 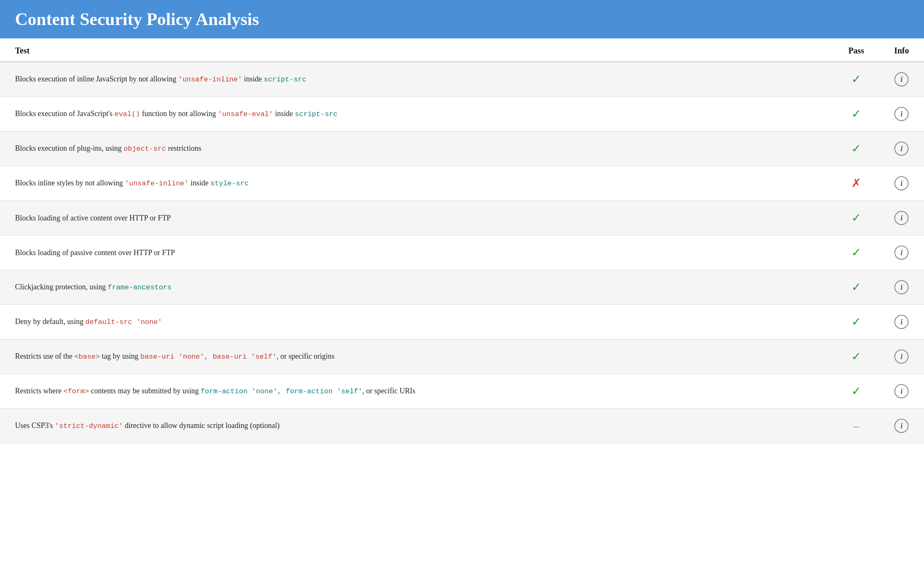 What do you see at coordinates (208, 357) in the screenshot?
I see `code-red-text: base-uri 'none', base-uri 'self'` at bounding box center [208, 357].